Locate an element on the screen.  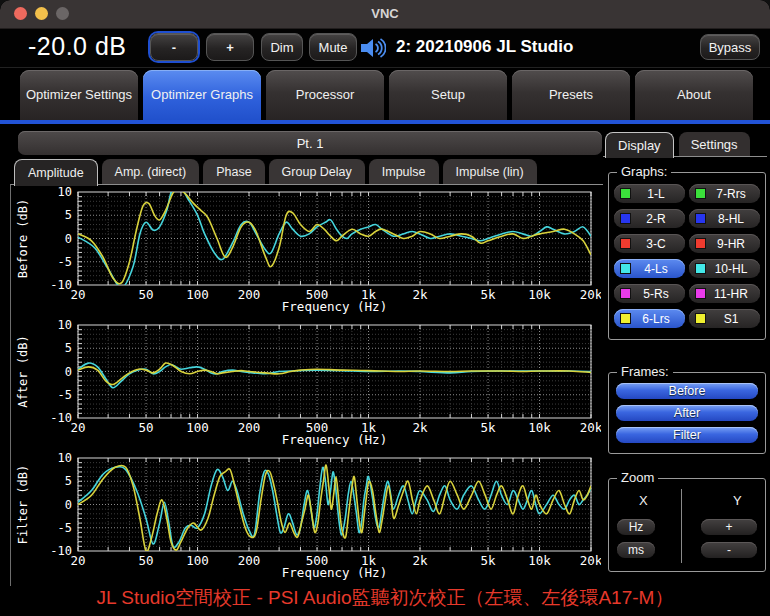
zoom-y-plus-button: + is located at coordinates (729, 527).